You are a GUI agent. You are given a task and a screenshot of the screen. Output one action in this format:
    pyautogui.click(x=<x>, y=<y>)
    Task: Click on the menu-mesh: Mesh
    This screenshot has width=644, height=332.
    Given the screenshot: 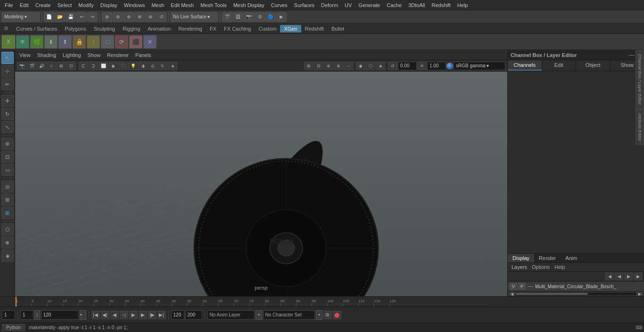 What is the action you would take?
    pyautogui.click(x=157, y=5)
    